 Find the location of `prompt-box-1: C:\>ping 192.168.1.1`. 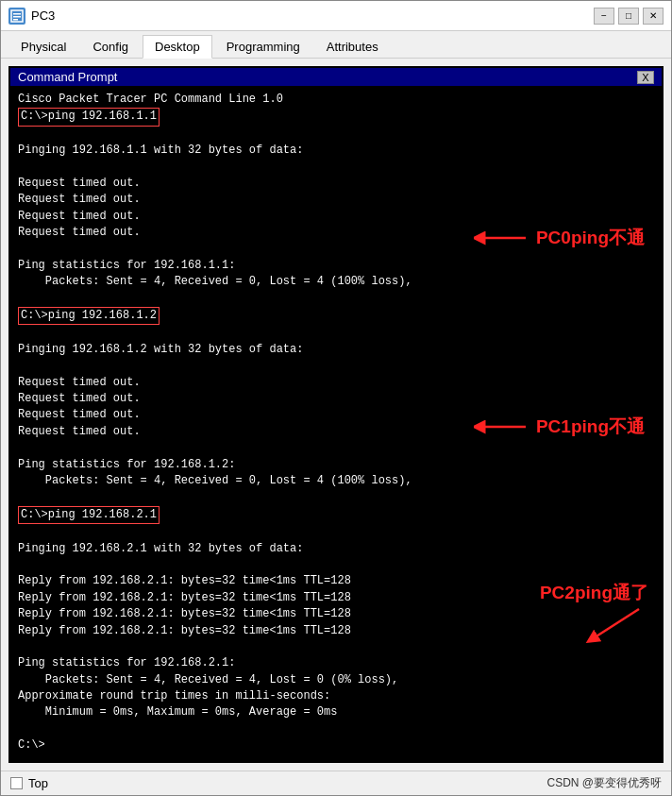

prompt-box-1: C:\>ping 192.168.1.1 is located at coordinates (89, 117).